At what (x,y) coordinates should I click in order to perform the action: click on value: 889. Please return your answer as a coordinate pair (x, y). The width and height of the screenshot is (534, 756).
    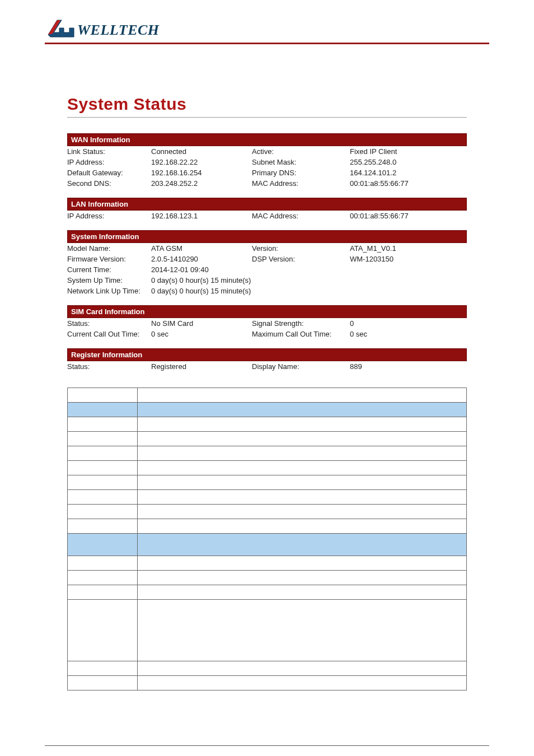
    Looking at the image, I should click on (409, 366).